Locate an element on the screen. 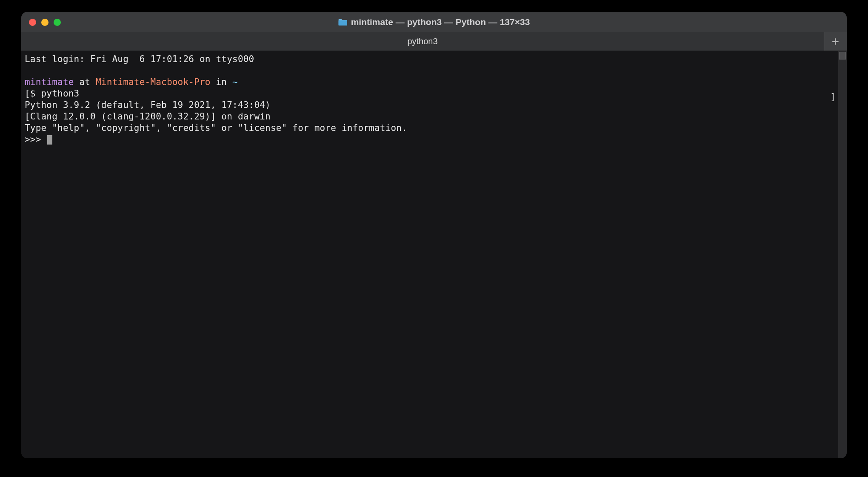 This screenshot has height=477, width=868. scrollbar-thumb is located at coordinates (842, 56).